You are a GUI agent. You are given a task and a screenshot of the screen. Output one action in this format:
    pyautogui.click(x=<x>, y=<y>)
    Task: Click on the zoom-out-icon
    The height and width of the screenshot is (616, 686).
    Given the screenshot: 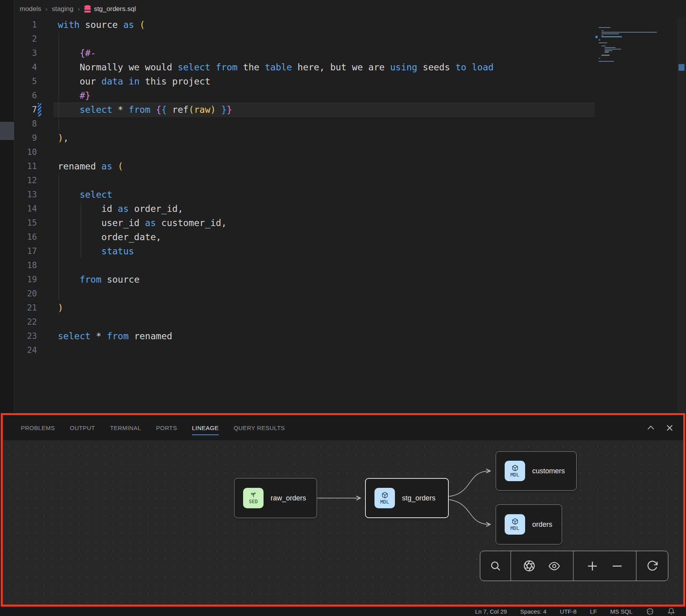 What is the action you would take?
    pyautogui.click(x=617, y=566)
    